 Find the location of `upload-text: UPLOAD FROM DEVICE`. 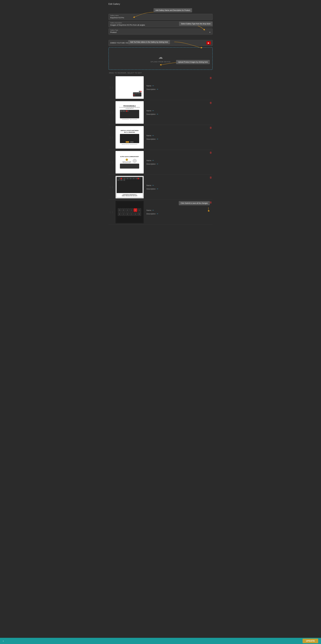

upload-text: UPLOAD FROM DEVICE is located at coordinates (160, 62).